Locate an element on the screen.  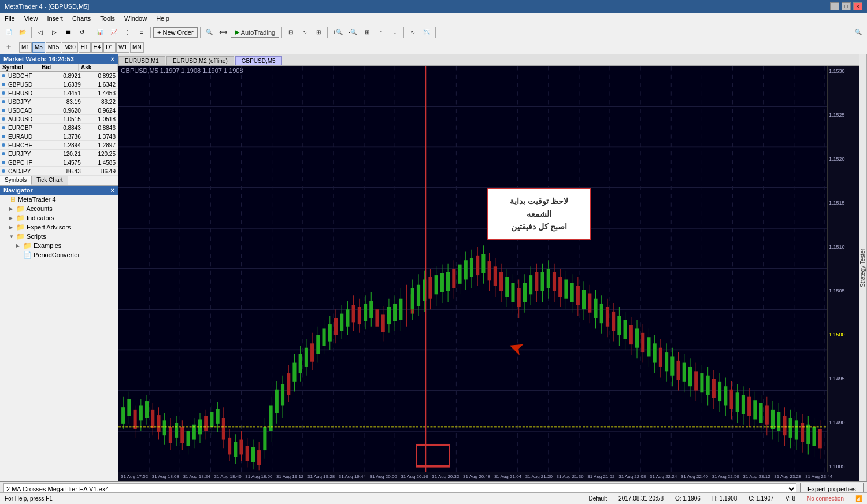
tf-d1: D1 is located at coordinates (110, 47).